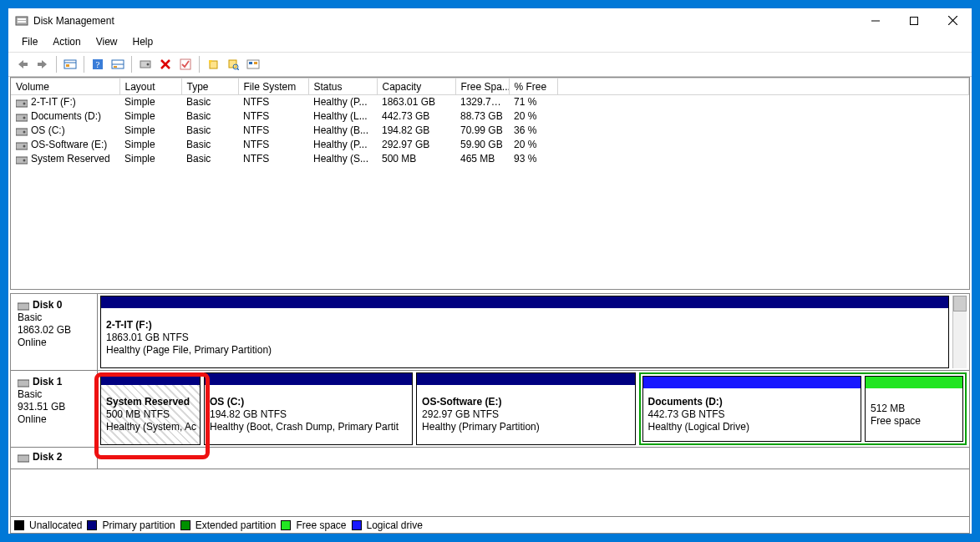 The image size is (980, 542). What do you see at coordinates (55, 525) in the screenshot?
I see `legend-unallocated: Unallocated` at bounding box center [55, 525].